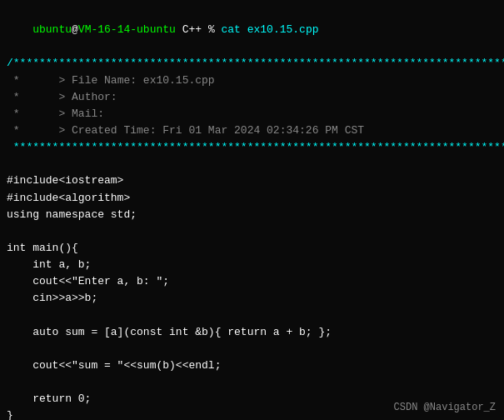 This screenshot has width=504, height=420. What do you see at coordinates (127, 30) in the screenshot?
I see `prompt-host: VM-16-14-ubuntu` at bounding box center [127, 30].